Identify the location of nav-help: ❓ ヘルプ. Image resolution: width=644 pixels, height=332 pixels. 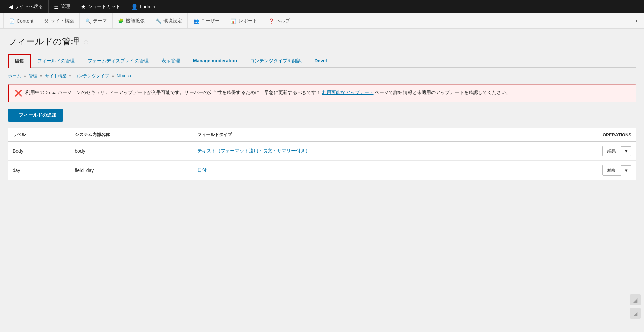
(279, 21).